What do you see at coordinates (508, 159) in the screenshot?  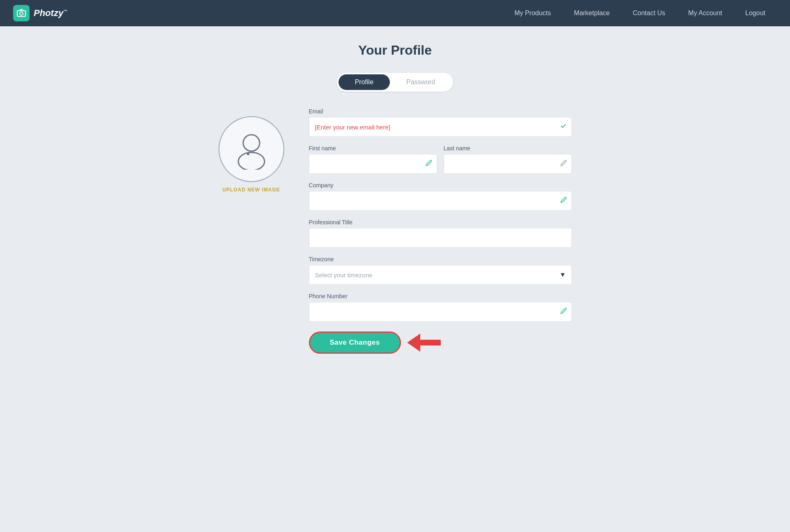 I see `last-name-group: Last name` at bounding box center [508, 159].